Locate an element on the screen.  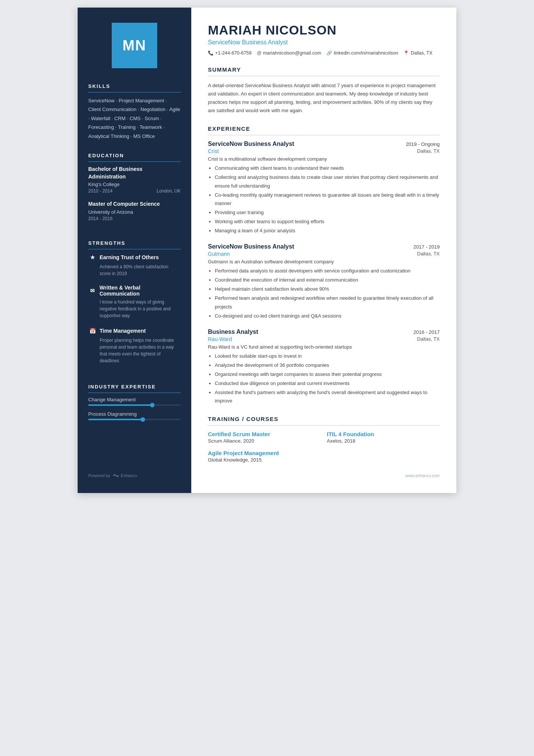
edu-location-1: London, UK is located at coordinates (169, 191).